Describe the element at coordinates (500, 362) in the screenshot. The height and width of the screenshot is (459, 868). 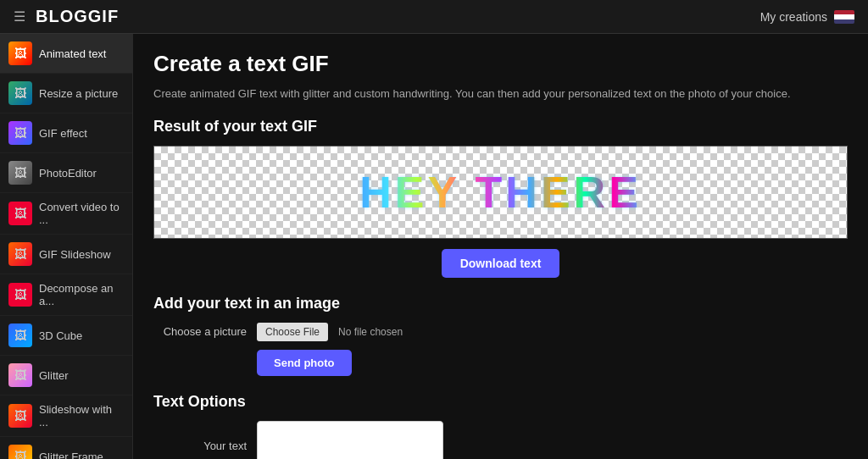
I see `send-photo-row: Send photo` at that location.